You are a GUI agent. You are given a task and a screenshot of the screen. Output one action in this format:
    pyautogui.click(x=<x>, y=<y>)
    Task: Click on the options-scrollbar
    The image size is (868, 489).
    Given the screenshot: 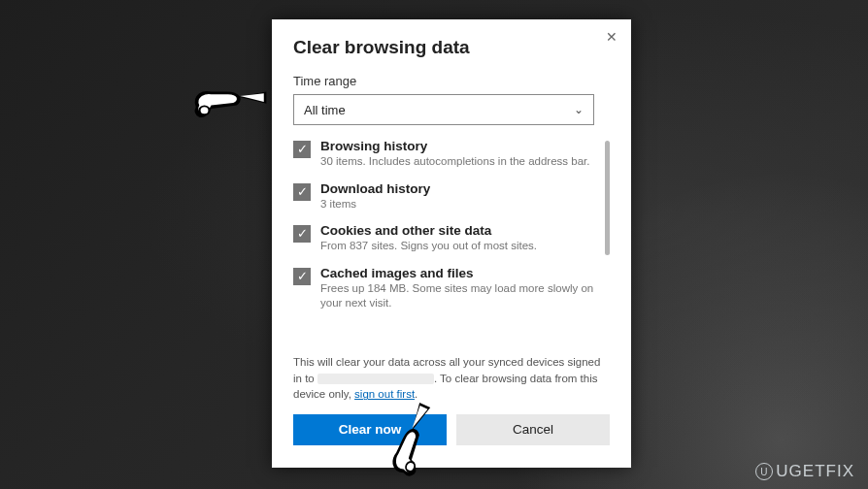 What is the action you would take?
    pyautogui.click(x=608, y=198)
    